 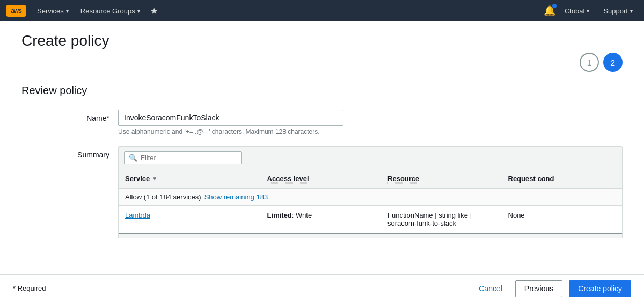 I want to click on step-2-indicator: 2, so click(x=613, y=62).